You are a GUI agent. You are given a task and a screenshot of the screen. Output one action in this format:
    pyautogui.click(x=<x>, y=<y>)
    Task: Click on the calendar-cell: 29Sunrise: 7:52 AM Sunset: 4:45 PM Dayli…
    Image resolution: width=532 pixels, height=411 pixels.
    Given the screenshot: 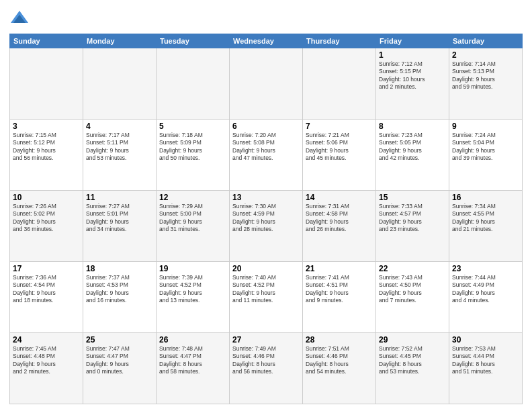 What is the action you would take?
    pyautogui.click(x=412, y=369)
    